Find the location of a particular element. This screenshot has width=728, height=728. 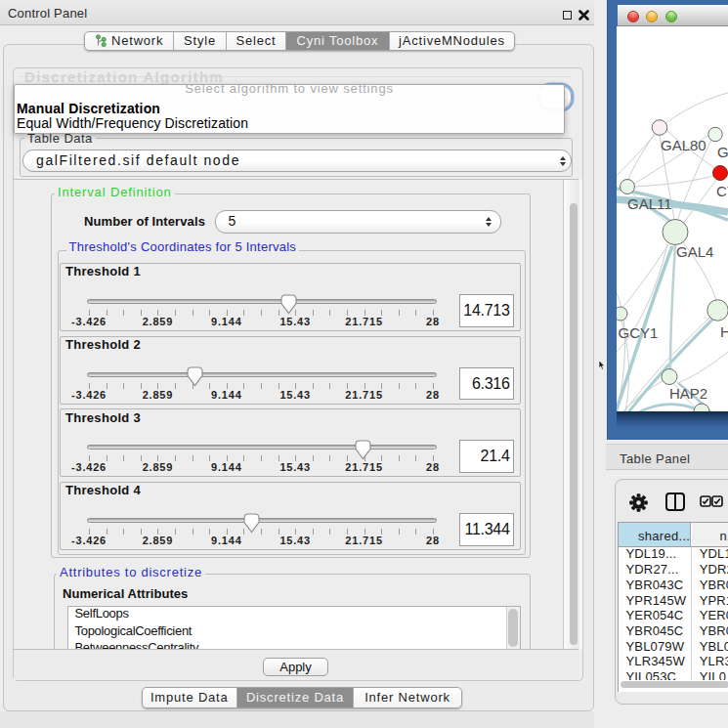

svg-text: GA is located at coordinates (723, 152).